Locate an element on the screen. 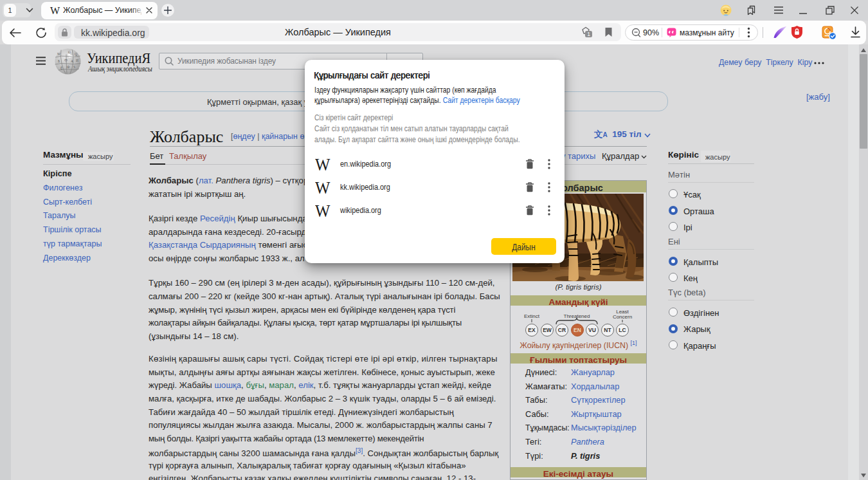 The width and height of the screenshot is (868, 480). svg-text: Б is located at coordinates (59, 61).